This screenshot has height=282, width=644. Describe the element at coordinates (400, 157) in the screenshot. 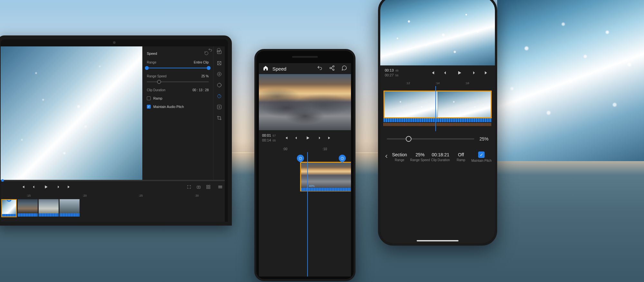

I see `range-option: Section Range` at that location.